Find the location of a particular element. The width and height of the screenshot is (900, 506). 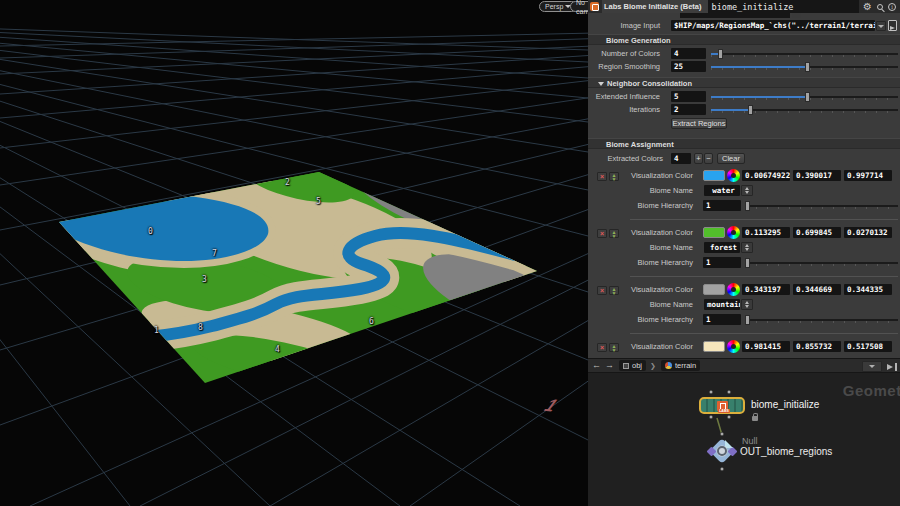

file-chooser-icon is located at coordinates (892, 26).